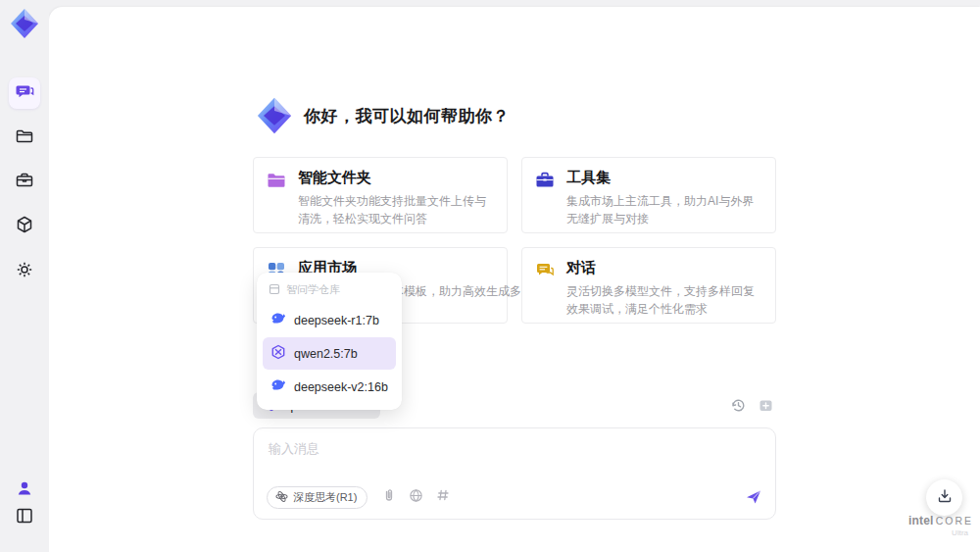  What do you see at coordinates (381, 116) in the screenshot?
I see `greeting: 你好，我可以如何帮助你？` at bounding box center [381, 116].